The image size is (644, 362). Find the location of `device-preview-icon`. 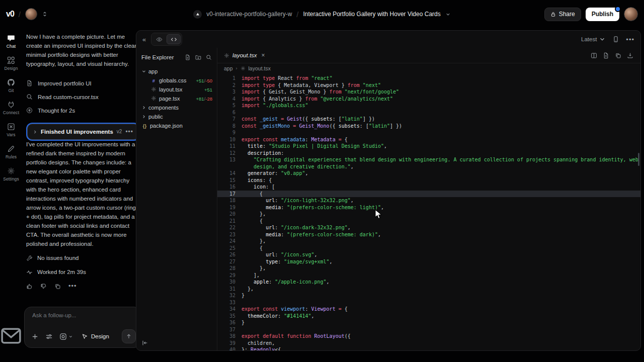

device-preview-icon is located at coordinates (616, 39).